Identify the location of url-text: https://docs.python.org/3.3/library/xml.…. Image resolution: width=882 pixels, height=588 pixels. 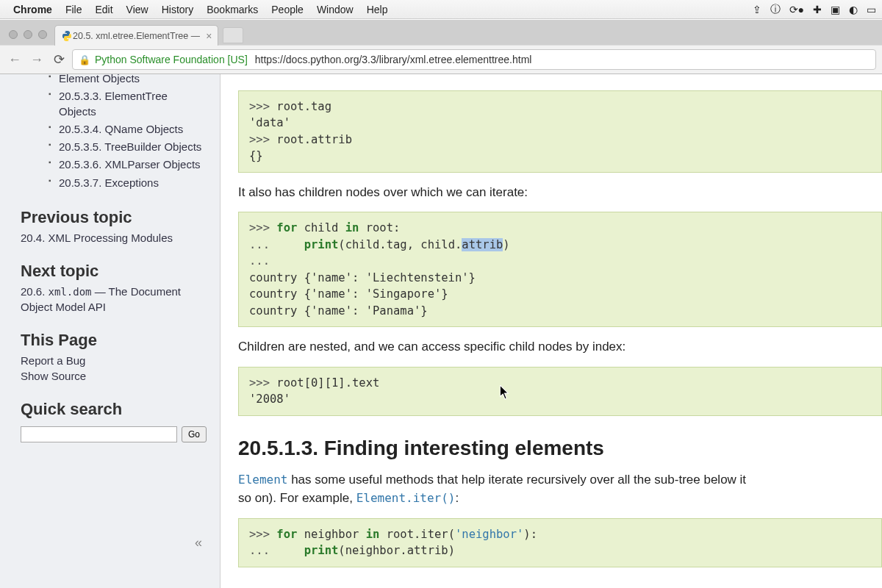
(394, 60).